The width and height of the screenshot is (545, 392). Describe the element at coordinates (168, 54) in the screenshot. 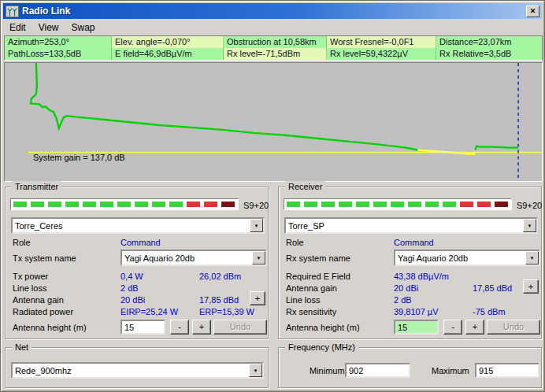

I see `e-field-cell: E field=46,9dBµV/m` at that location.